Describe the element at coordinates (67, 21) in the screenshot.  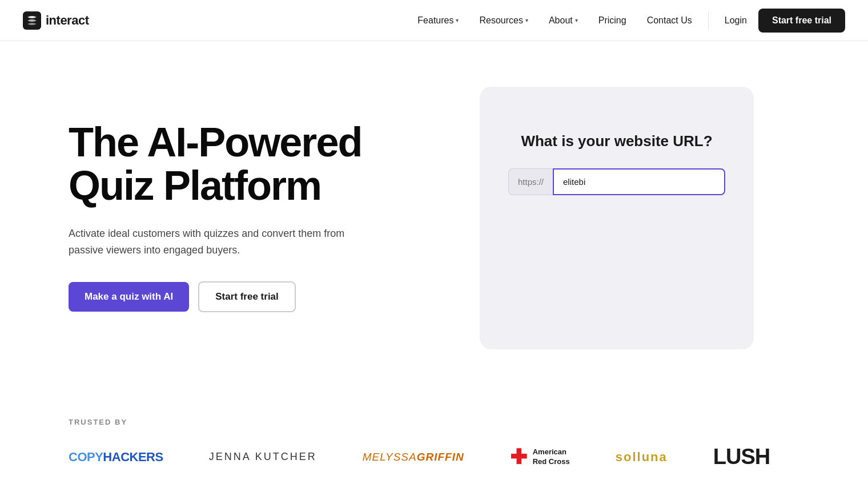
I see `logo-text: interact` at that location.